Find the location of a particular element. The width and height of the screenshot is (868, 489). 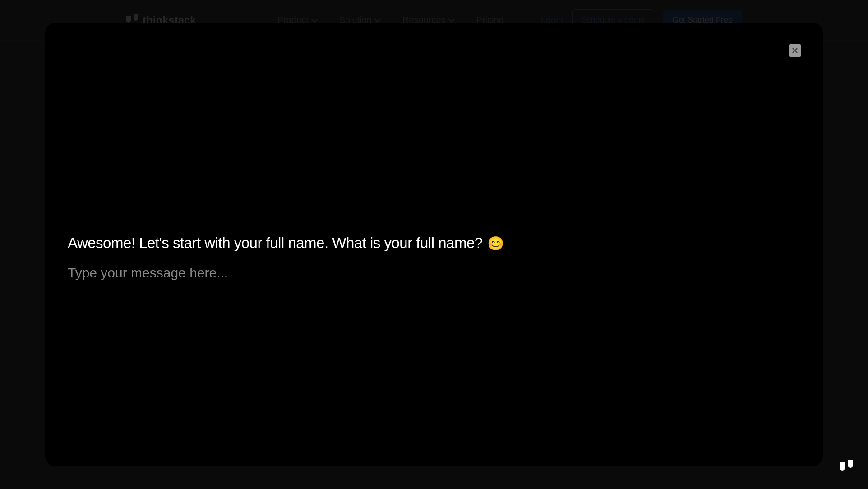

close-button is located at coordinates (795, 51).